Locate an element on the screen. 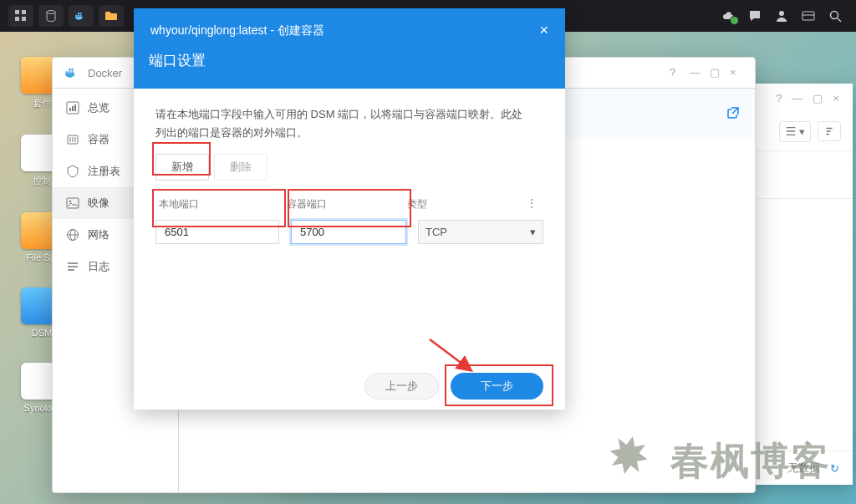 The height and width of the screenshot is (504, 856). taskbar-db-icon is located at coordinates (51, 16).